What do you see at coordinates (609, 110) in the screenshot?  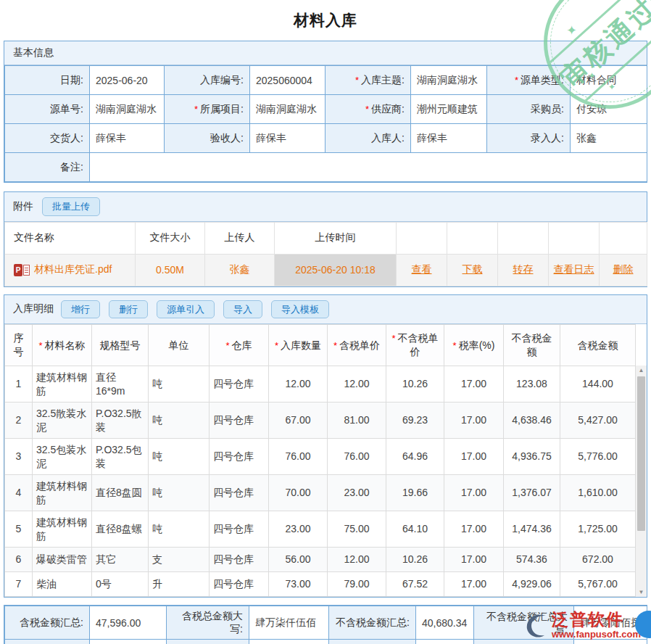 I see `field-value-purchaser: 付安琼` at bounding box center [609, 110].